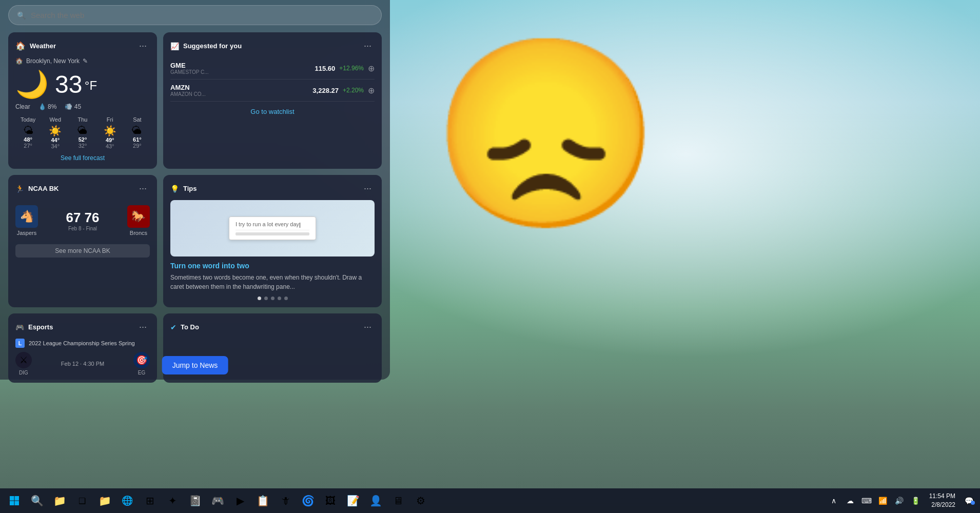 Image resolution: width=980 pixels, height=513 pixels. Describe the element at coordinates (173, 327) in the screenshot. I see `todo-icon: ✔` at that location.